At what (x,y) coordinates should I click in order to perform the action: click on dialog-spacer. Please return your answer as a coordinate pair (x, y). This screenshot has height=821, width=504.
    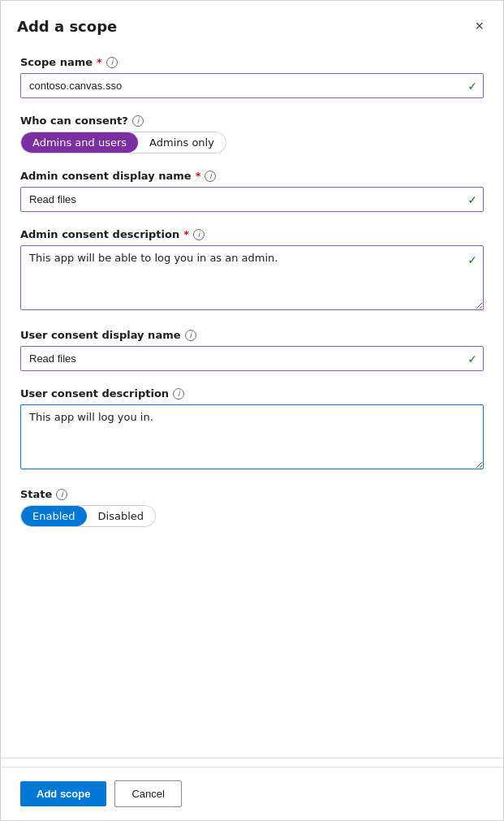
    Looking at the image, I should click on (252, 708).